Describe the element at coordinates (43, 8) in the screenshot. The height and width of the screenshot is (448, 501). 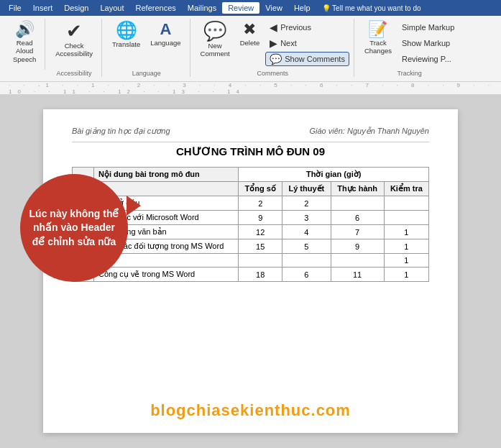
I see `menu-insert: Insert` at that location.